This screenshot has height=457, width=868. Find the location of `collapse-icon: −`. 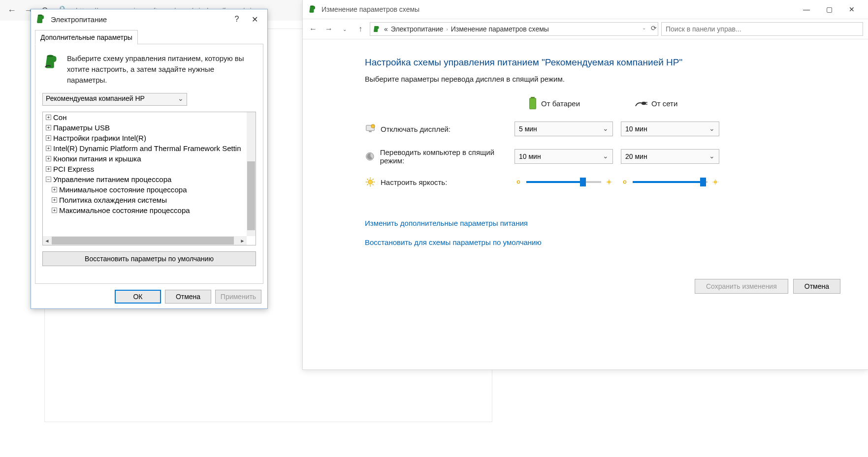

collapse-icon: − is located at coordinates (48, 179).